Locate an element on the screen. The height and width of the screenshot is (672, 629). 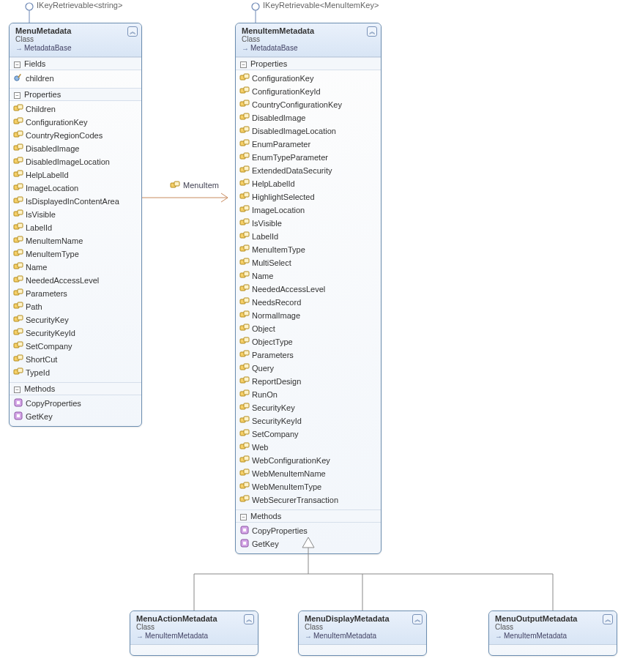
member-label: MultiSelect is located at coordinates (272, 263).